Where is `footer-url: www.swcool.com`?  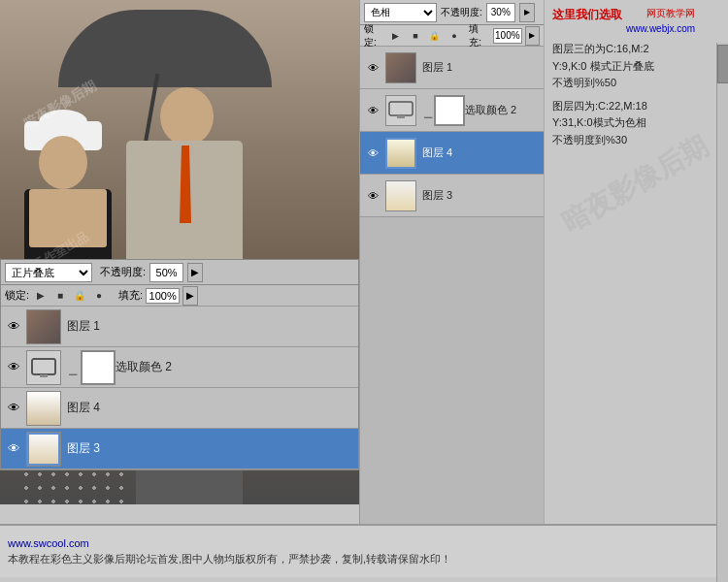
footer-url: www.swcool.com is located at coordinates (364, 543).